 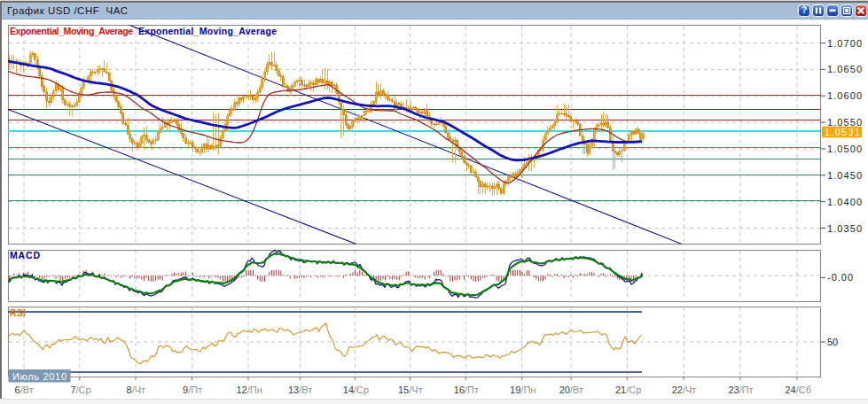 I want to click on svg-text: 1.0700, so click(x=844, y=43).